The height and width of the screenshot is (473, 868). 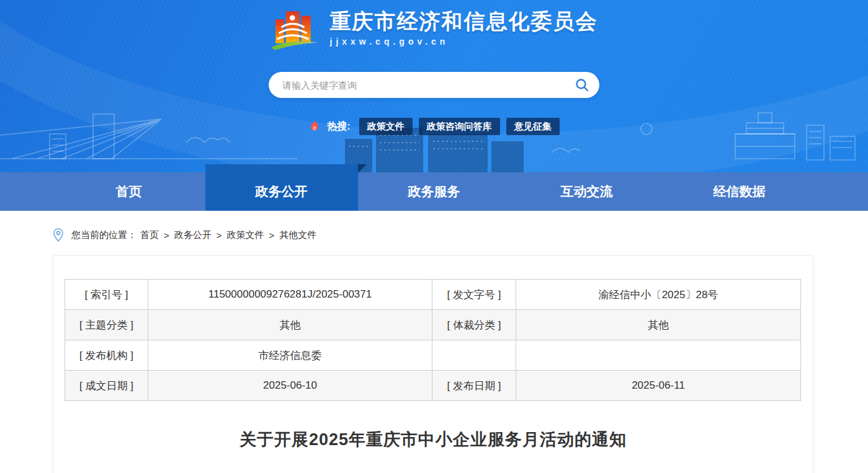 What do you see at coordinates (298, 236) in the screenshot?
I see `breadcrumb-other-files: 其他文件` at bounding box center [298, 236].